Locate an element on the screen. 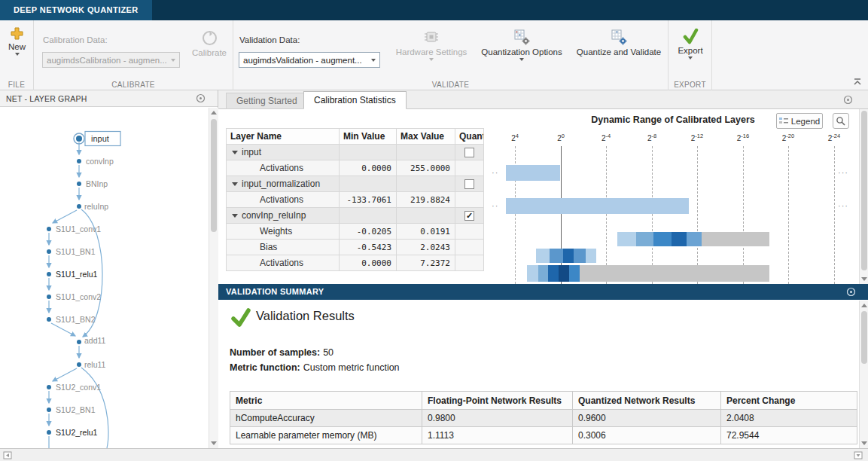 The width and height of the screenshot is (868, 461). table-row: input_normalization is located at coordinates (355, 184).